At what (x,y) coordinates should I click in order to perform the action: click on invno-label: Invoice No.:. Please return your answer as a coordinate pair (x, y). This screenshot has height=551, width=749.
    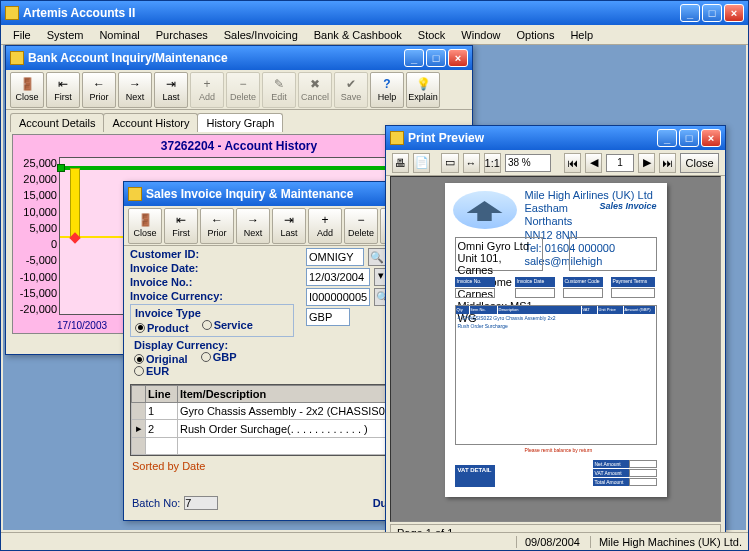
    Looking at the image, I should click on (177, 282).